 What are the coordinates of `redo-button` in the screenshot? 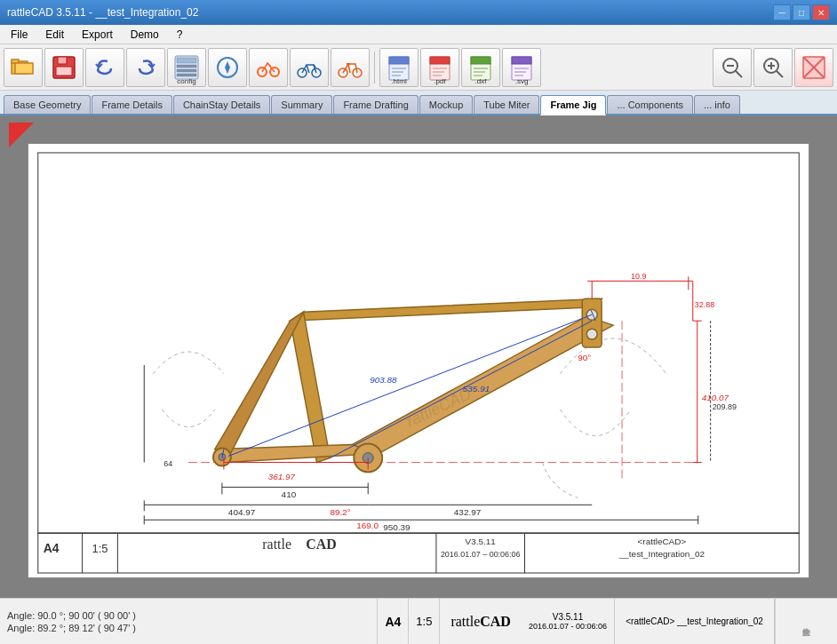 It's located at (146, 68).